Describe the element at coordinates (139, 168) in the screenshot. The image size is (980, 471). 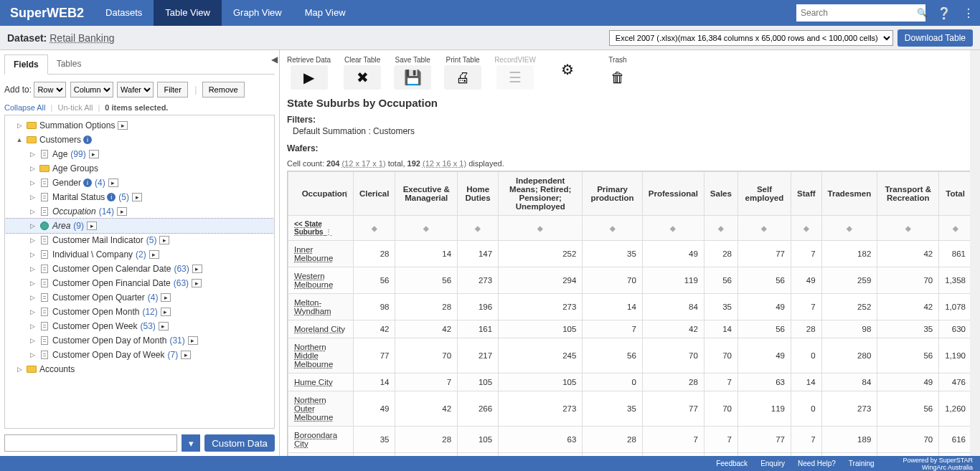
I see `tree-node: ▷Age Groups` at that location.